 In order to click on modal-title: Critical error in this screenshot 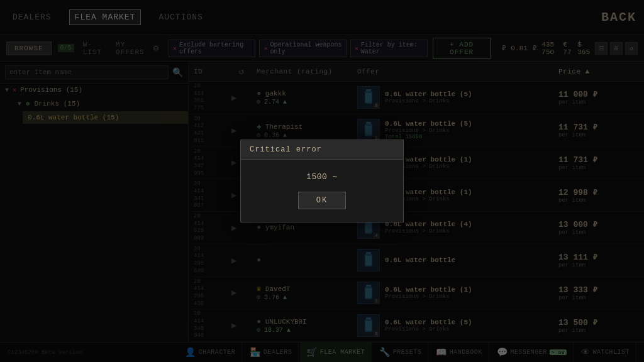, I will do `click(322, 150)`.